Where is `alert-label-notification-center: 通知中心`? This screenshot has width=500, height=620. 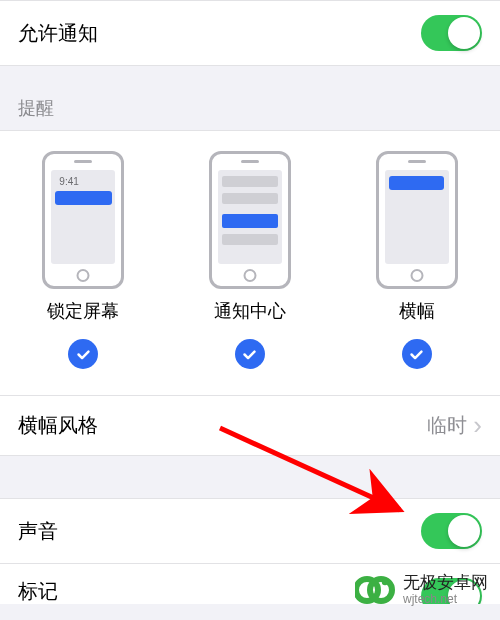
alert-label-notification-center: 通知中心 is located at coordinates (250, 311).